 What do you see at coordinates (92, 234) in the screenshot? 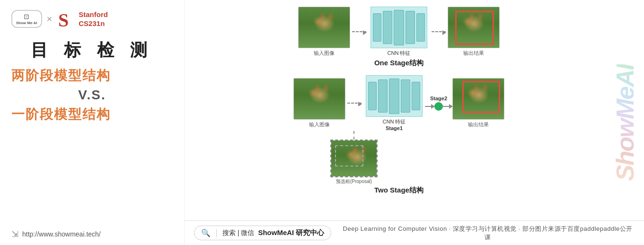
I see `url-bar: ⇲ http://www.showmeai.tech/` at bounding box center [92, 234].